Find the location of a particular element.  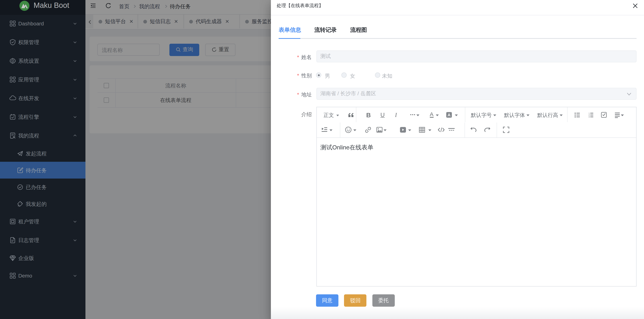

svg-text: 3 is located at coordinates (589, 117).